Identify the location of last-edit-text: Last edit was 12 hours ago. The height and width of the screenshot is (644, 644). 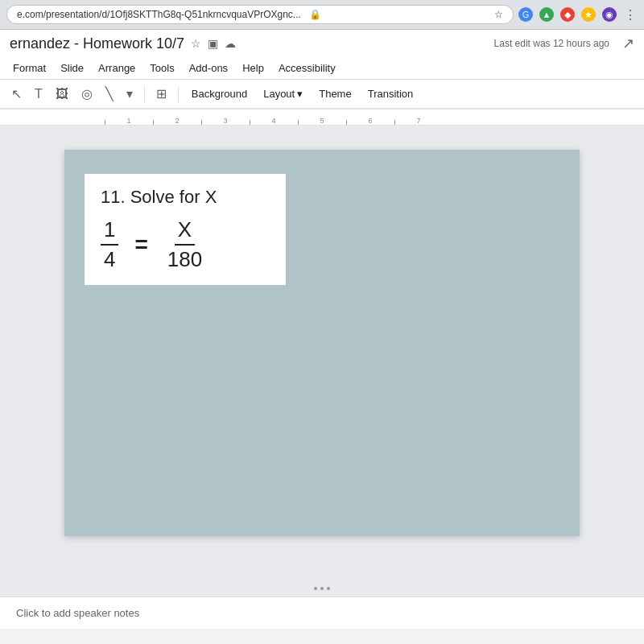
(552, 43).